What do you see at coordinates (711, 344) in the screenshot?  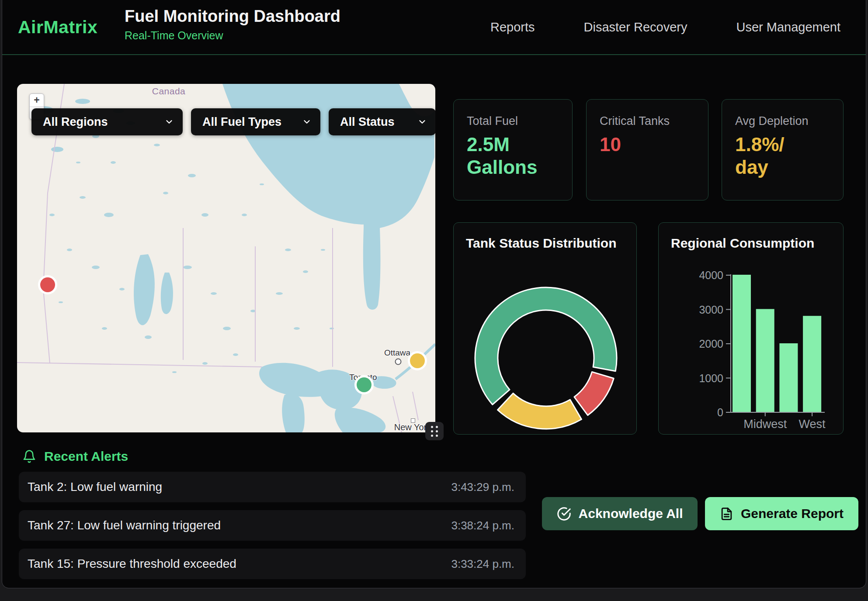 I see `y-tick-label: 2000` at bounding box center [711, 344].